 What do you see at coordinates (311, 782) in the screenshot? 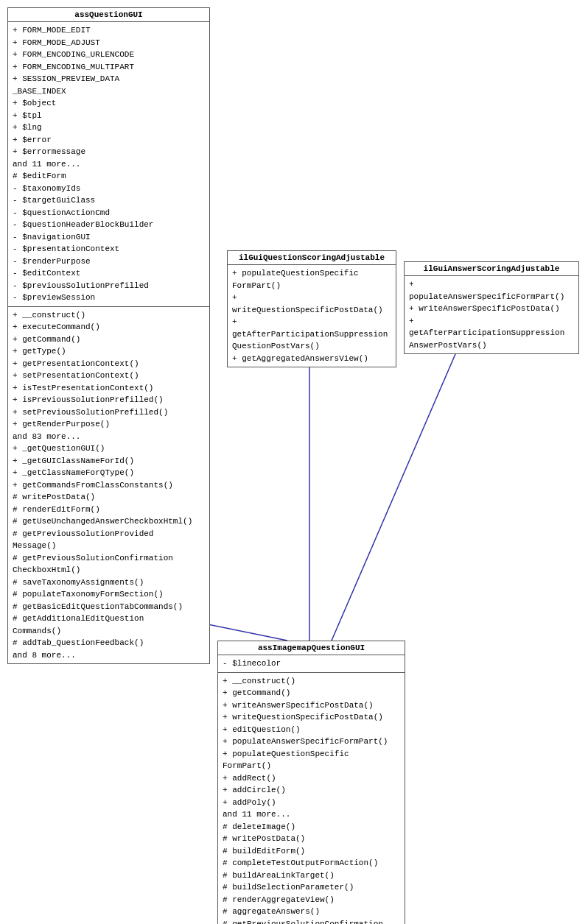
I see `ass-imagemap-question-gui-box: assImagemapQuestionGUI - $linecolor + __…` at bounding box center [311, 782].